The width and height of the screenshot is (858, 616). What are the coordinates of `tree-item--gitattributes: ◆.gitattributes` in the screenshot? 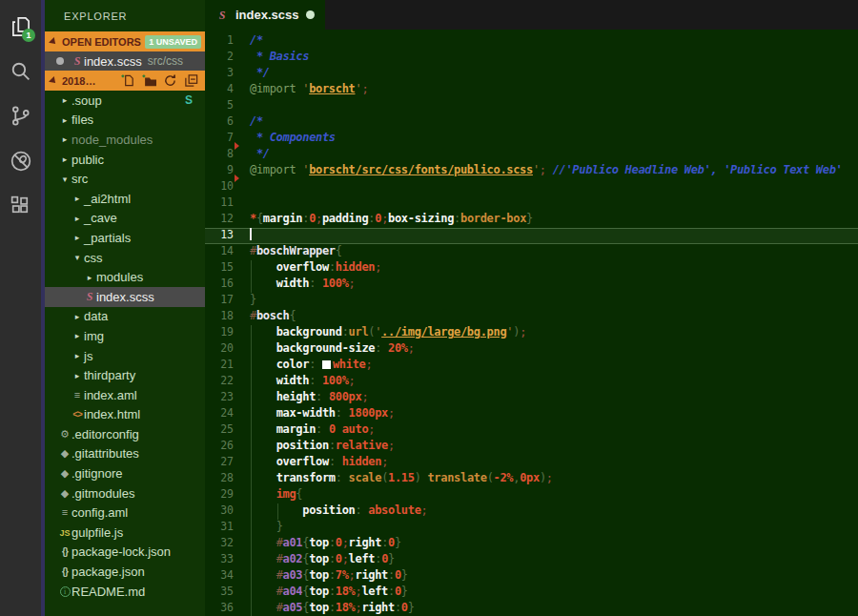 It's located at (125, 454).